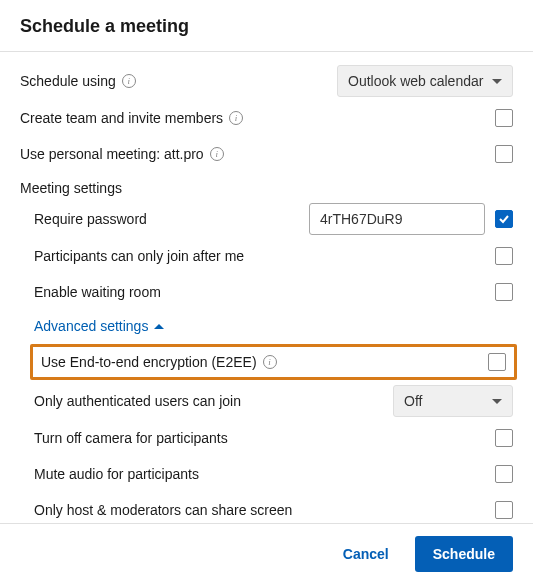 The image size is (533, 584). Describe the element at coordinates (68, 81) in the screenshot. I see `schedule-using-label: Schedule using` at that location.